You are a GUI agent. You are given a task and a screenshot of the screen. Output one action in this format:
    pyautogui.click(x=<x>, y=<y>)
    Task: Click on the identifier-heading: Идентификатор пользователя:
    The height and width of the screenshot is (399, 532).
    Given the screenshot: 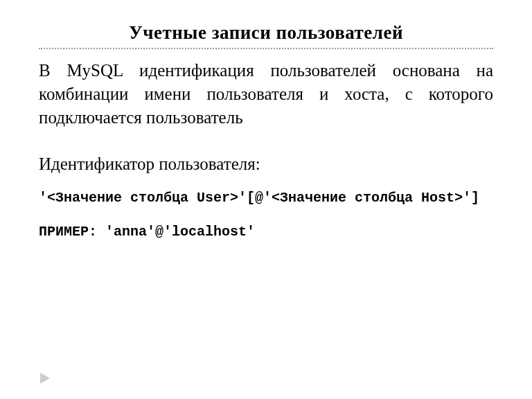 What is the action you would take?
    pyautogui.click(x=266, y=164)
    